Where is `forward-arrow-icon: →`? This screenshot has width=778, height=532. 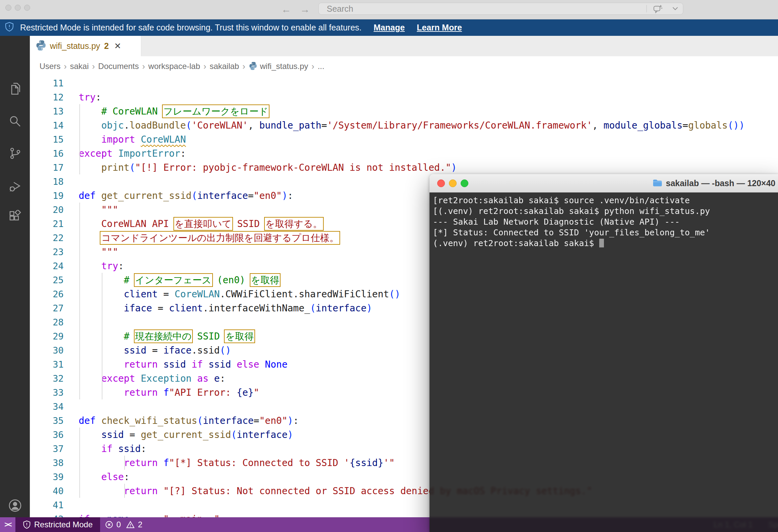 forward-arrow-icon: → is located at coordinates (305, 10).